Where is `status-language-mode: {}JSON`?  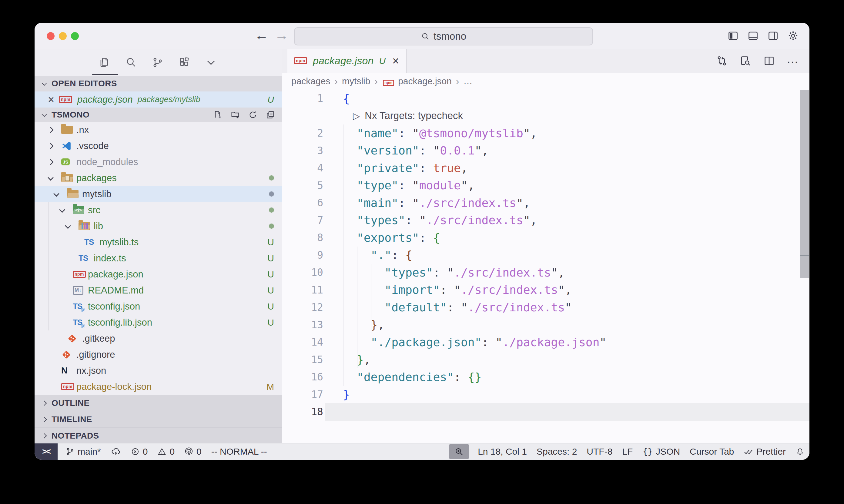
status-language-mode: {}JSON is located at coordinates (661, 452).